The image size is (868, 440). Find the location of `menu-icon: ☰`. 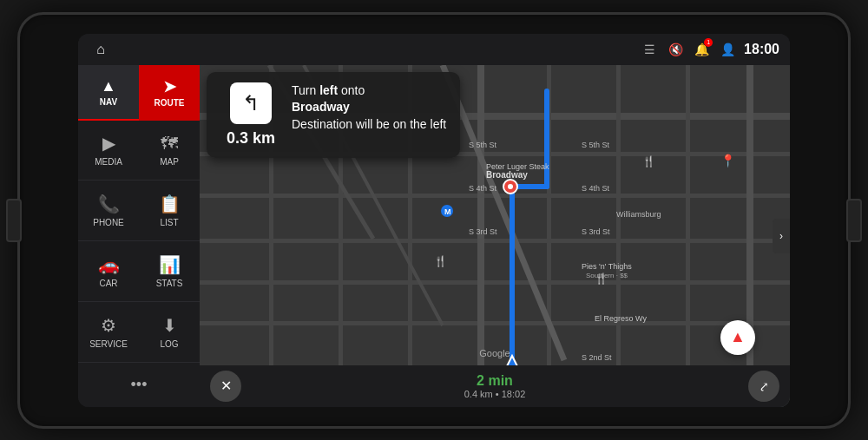

menu-icon: ☰ is located at coordinates (649, 49).